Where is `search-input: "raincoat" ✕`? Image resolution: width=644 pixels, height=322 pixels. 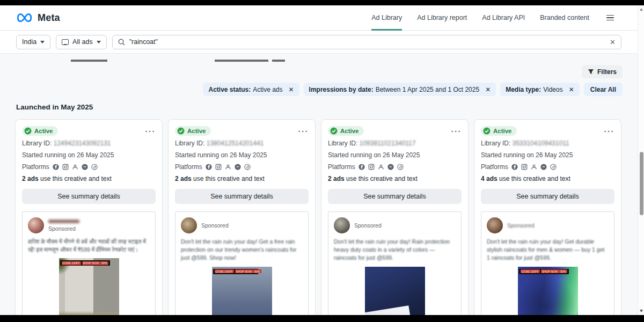 search-input: "raincoat" ✕ is located at coordinates (367, 42).